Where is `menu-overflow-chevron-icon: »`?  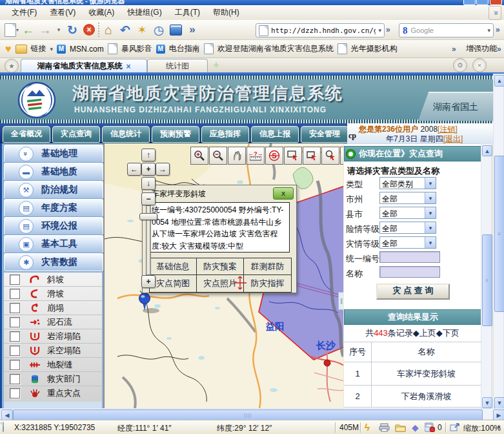
menu-overflow-chevron-icon: » is located at coordinates (495, 13).